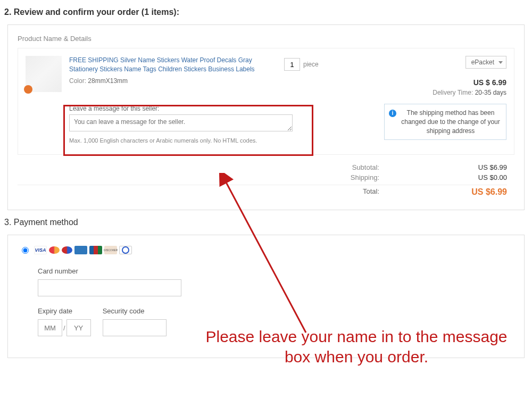 The image size is (532, 398). Describe the element at coordinates (486, 62) in the screenshot. I see `shipping-method-select: ePacket` at that location.